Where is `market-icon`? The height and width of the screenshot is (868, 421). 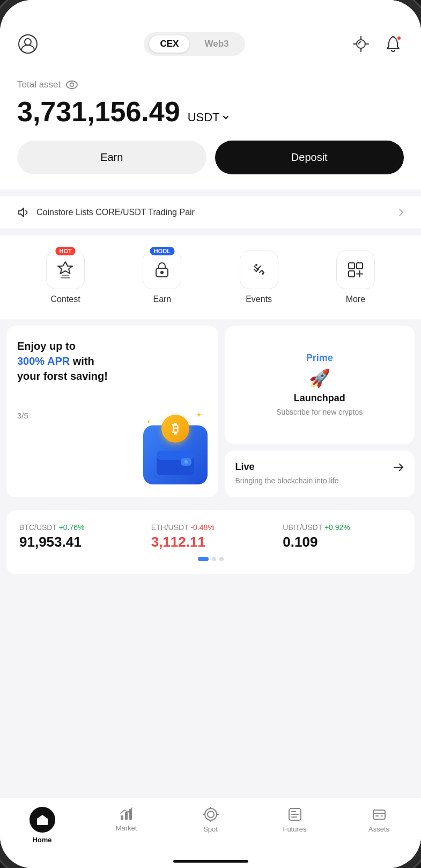
market-icon is located at coordinates (127, 814).